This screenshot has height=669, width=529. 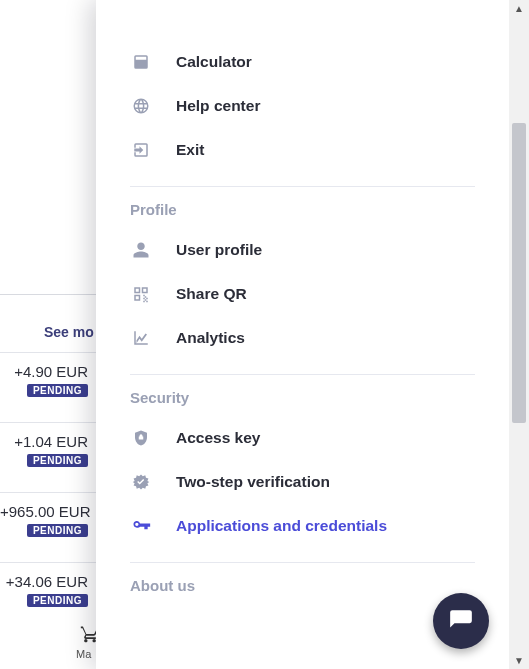 I want to click on menu-item-share-qr: Share QR, so click(x=302, y=294).